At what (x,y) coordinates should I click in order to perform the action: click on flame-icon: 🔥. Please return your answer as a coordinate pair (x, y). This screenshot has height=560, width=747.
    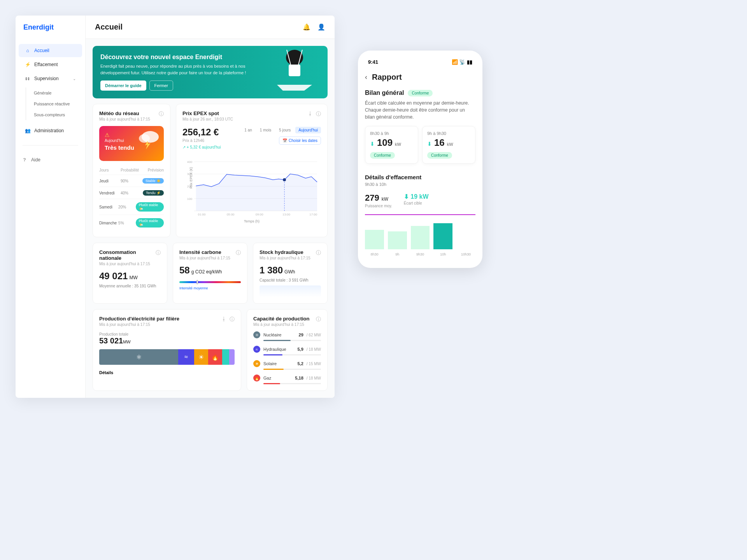
    Looking at the image, I should click on (215, 357).